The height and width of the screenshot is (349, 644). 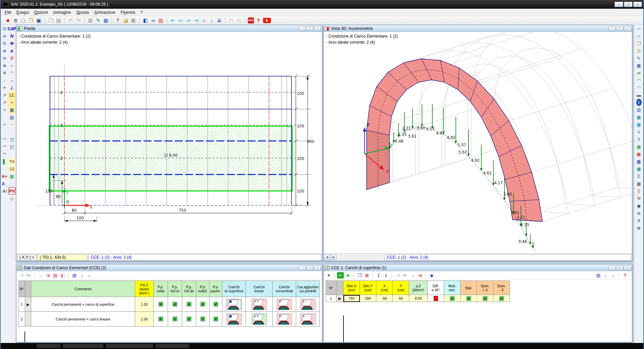 I want to click on project-tree-icon: ≣, so click(x=15, y=20).